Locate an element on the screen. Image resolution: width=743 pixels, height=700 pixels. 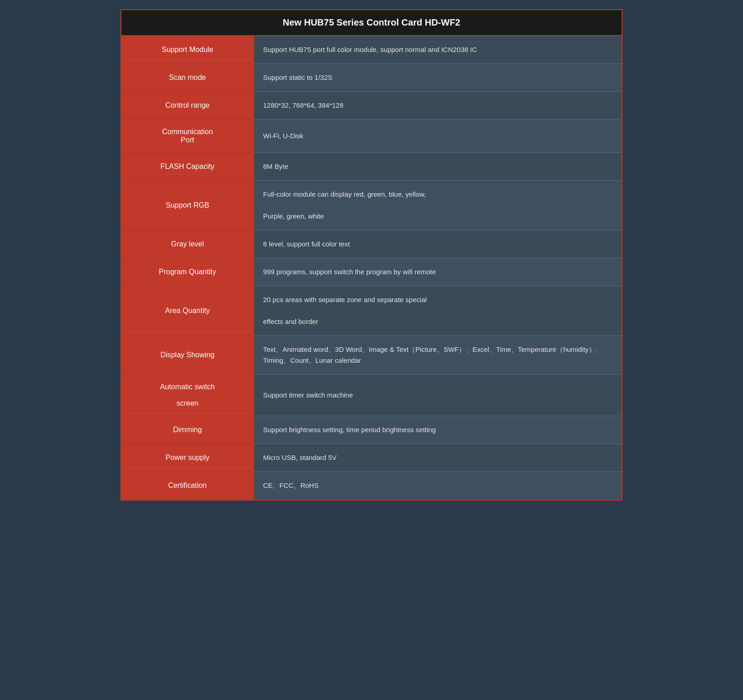
label-cell: Scan mode is located at coordinates (188, 78).